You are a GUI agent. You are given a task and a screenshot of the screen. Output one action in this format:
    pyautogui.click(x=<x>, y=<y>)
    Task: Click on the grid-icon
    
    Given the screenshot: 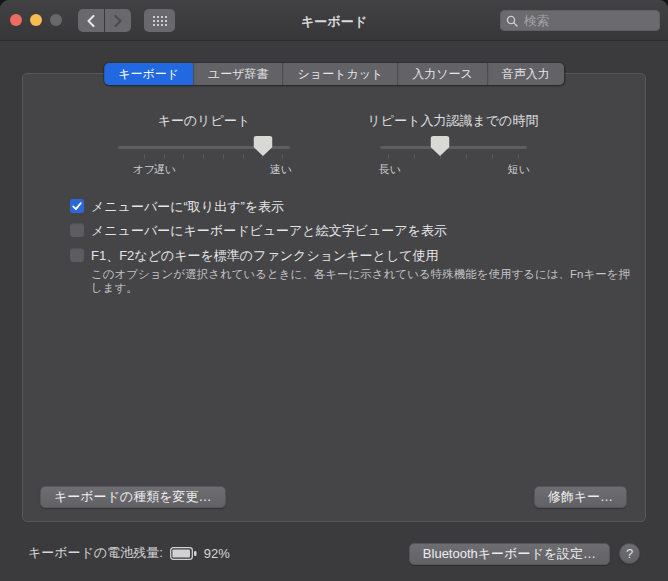 What is the action you would take?
    pyautogui.click(x=160, y=21)
    